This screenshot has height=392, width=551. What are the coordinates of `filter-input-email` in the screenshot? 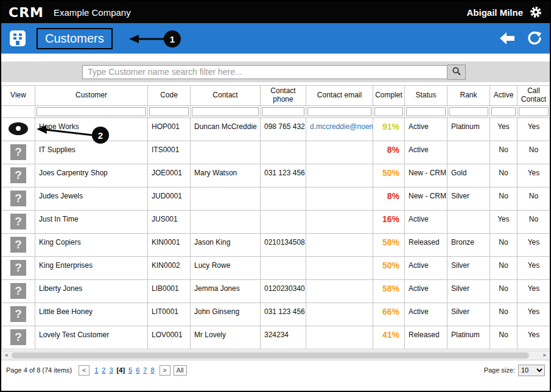 It's located at (340, 112).